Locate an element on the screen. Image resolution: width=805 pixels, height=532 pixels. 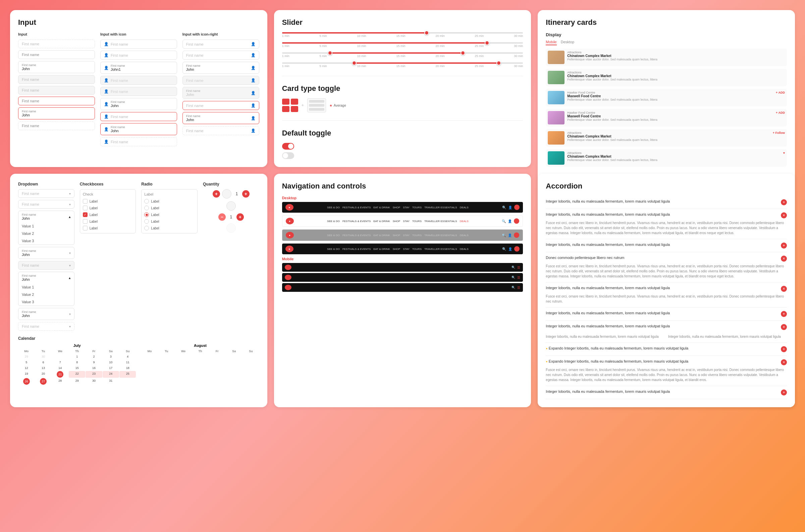
input-right-error-filled: First name John 👤 is located at coordinates (221, 118).